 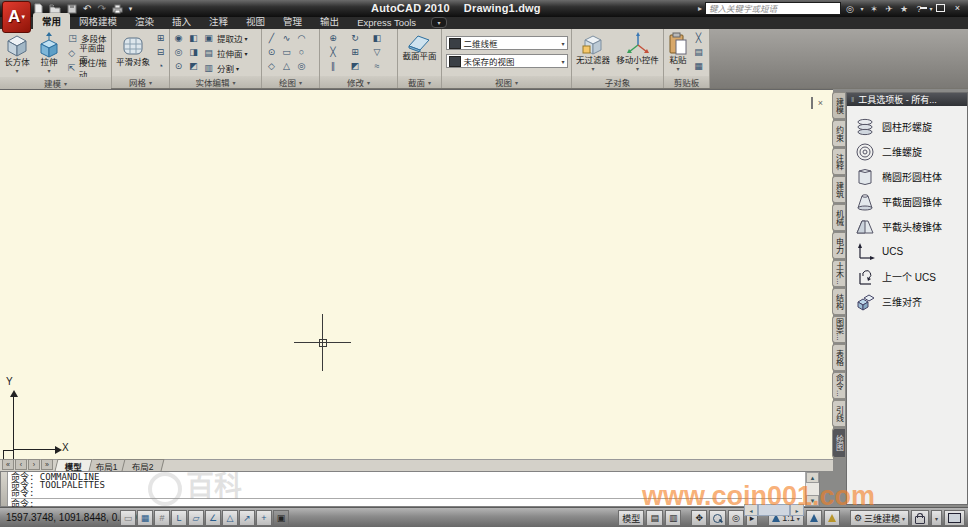 What do you see at coordinates (820, 103) in the screenshot?
I see `doc-close-icon: ×` at bounding box center [820, 103].